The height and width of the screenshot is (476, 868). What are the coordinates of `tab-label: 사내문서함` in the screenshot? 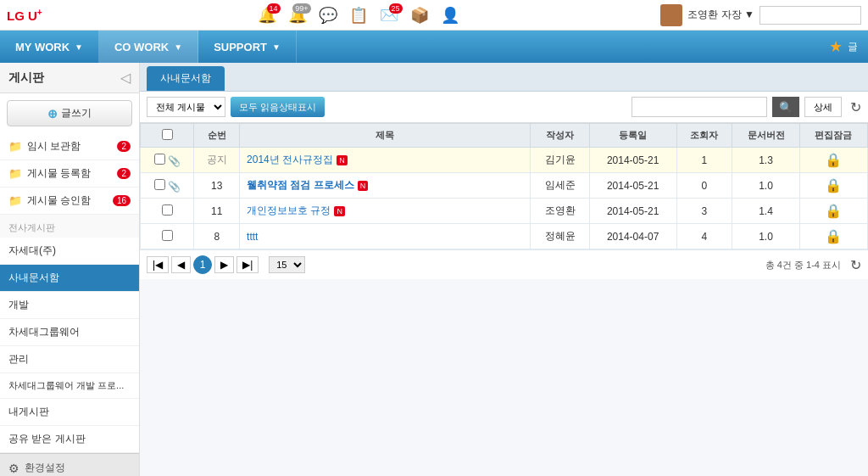 It's located at (186, 78).